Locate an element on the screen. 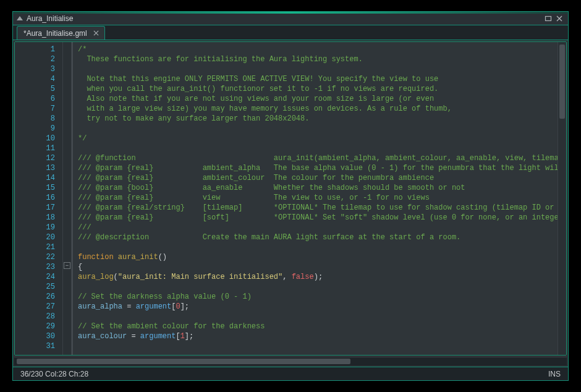  code-line: /// @param {bool} aa_enable Whether the … is located at coordinates (318, 188).